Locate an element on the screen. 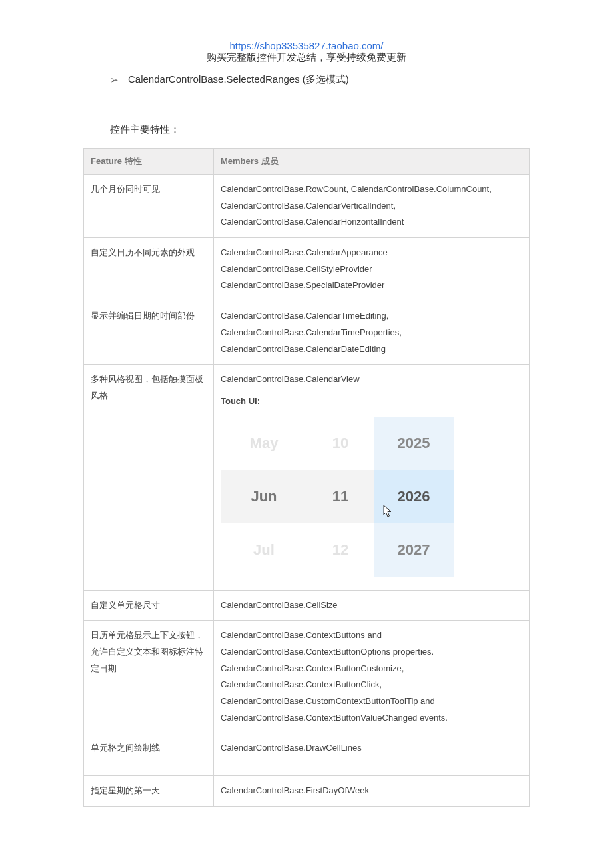 The height and width of the screenshot is (868, 613). touch-ui-label: Touch UI: is located at coordinates (372, 401).